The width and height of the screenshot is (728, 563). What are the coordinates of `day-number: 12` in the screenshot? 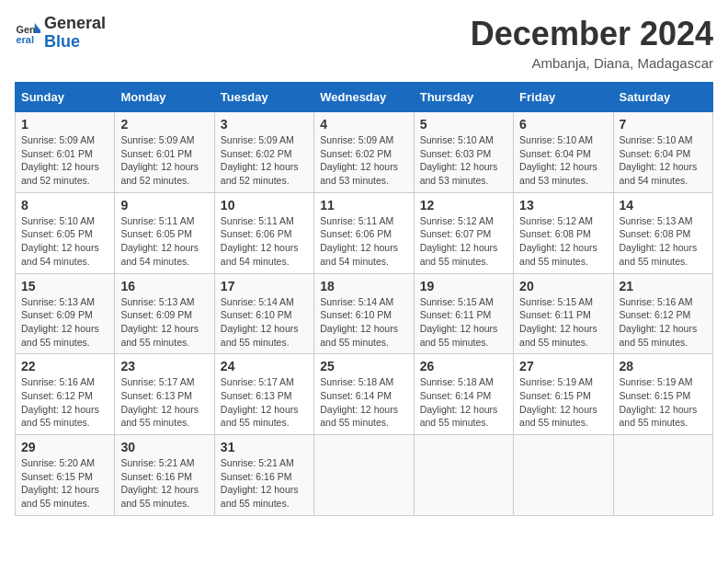 It's located at (463, 205).